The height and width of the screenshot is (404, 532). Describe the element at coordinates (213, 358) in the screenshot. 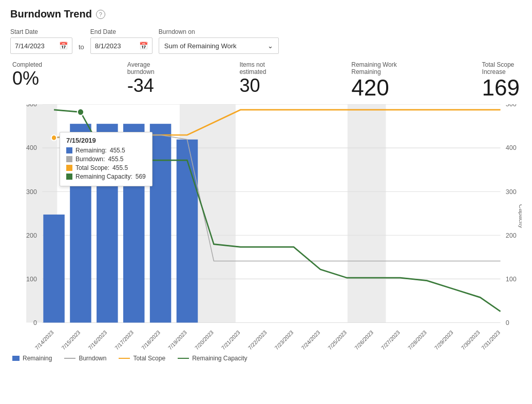

I see `legend-remaining-capacity: Remaining Capacity` at that location.